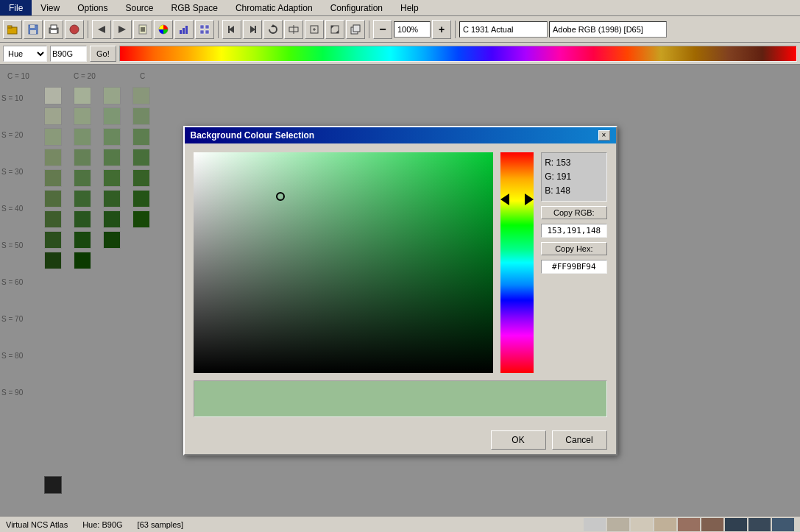 Image resolution: width=800 pixels, height=532 pixels. Describe the element at coordinates (194, 7) in the screenshot. I see `menu-rgb-space: RGB Space` at that location.